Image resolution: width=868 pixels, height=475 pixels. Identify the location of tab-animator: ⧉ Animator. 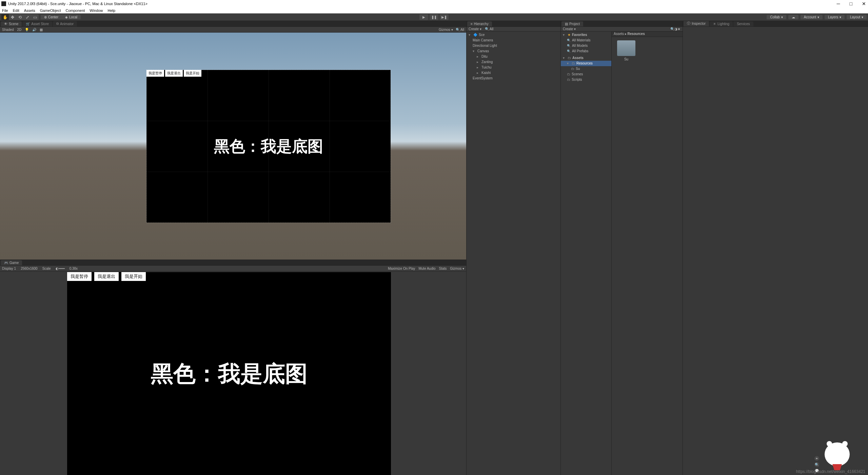
(65, 24).